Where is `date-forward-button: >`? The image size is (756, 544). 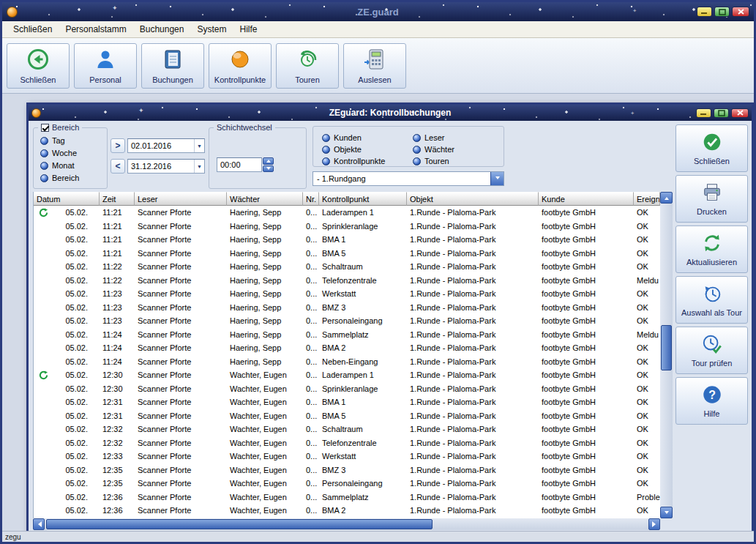 date-forward-button: > is located at coordinates (118, 146).